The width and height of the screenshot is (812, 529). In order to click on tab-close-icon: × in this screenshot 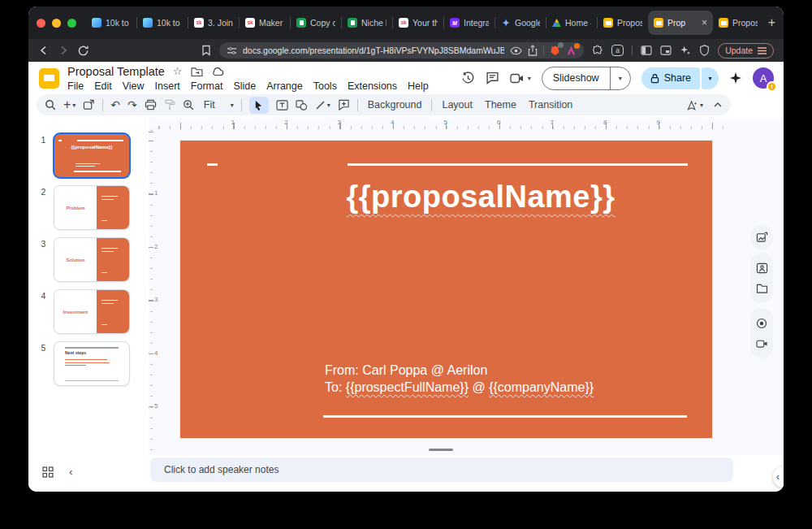, I will do `click(703, 23)`.